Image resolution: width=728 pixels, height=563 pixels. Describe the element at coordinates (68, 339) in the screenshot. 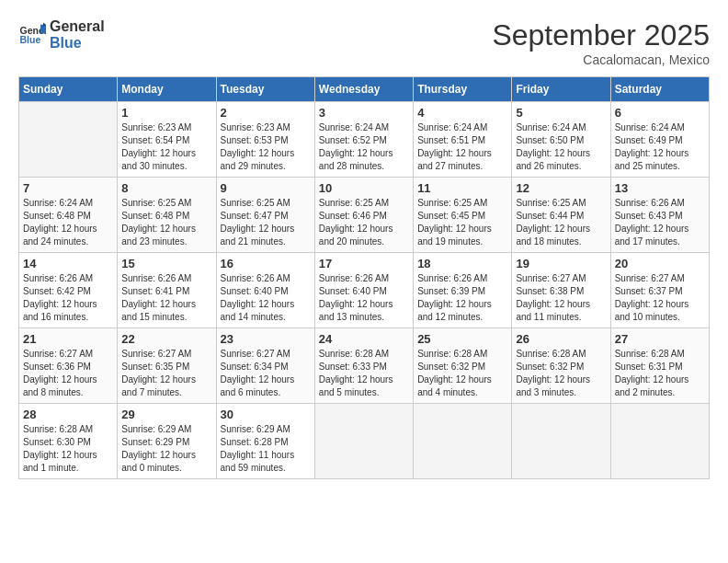

I see `day-number: 21` at that location.